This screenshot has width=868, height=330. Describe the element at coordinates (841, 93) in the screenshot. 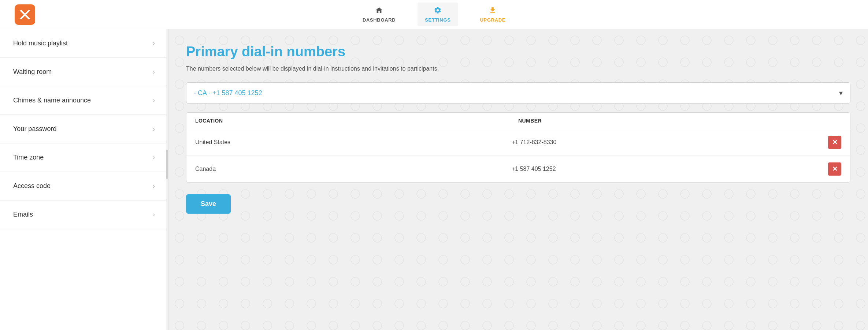

I see `chevron-down-icon: ▾` at that location.